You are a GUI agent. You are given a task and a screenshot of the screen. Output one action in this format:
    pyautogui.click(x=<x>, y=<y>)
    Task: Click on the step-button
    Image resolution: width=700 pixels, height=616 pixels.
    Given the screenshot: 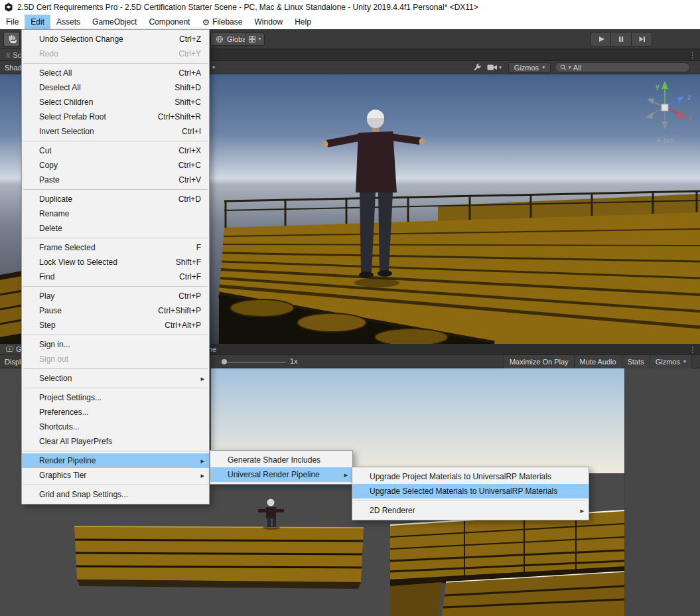 What is the action you would take?
    pyautogui.click(x=642, y=39)
    